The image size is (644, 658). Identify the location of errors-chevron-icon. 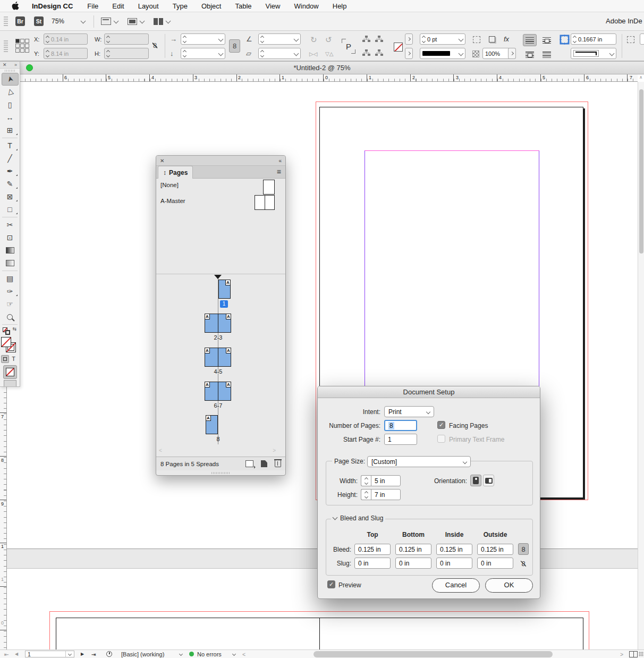
(234, 654).